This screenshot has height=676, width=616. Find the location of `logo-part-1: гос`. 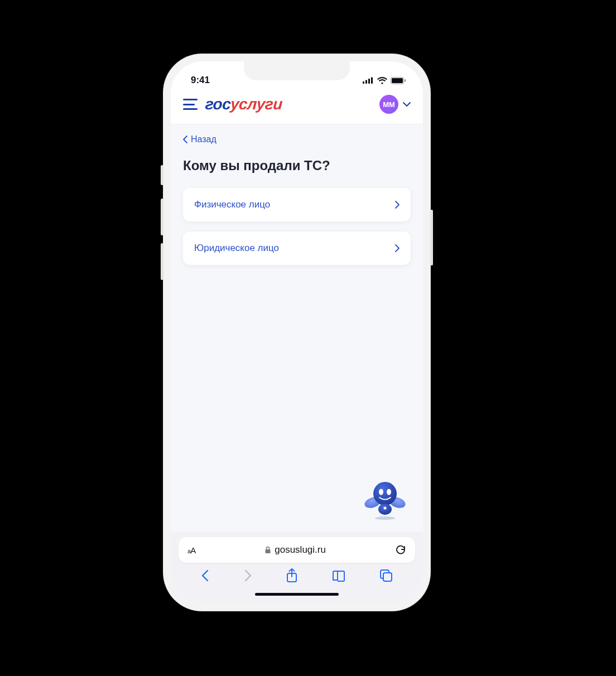

logo-part-1: гос is located at coordinates (218, 104).